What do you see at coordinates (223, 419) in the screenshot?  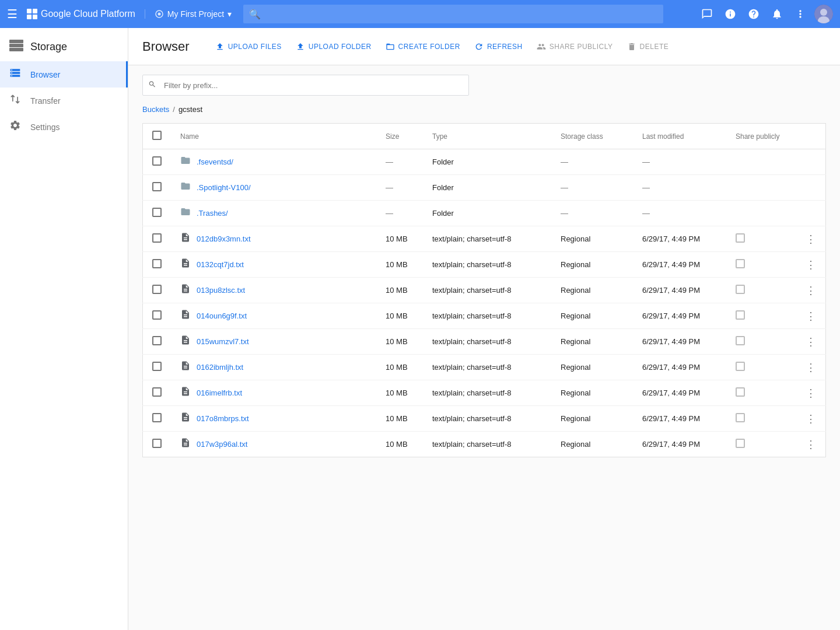 I see `file-link: 017o8mbrps.txt` at bounding box center [223, 419].